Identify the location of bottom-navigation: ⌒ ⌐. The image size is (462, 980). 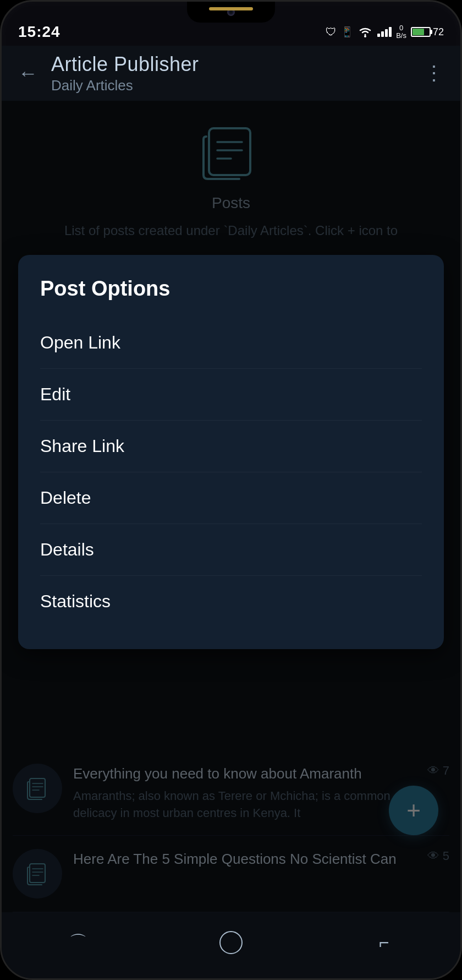
(231, 945).